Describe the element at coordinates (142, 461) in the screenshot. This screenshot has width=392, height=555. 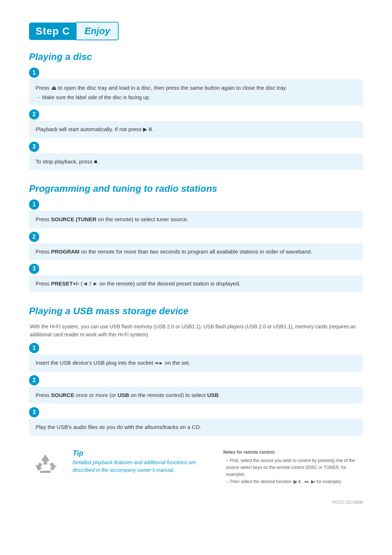
I see `tip-text-block: Tip Detailed playback features and addit…` at that location.